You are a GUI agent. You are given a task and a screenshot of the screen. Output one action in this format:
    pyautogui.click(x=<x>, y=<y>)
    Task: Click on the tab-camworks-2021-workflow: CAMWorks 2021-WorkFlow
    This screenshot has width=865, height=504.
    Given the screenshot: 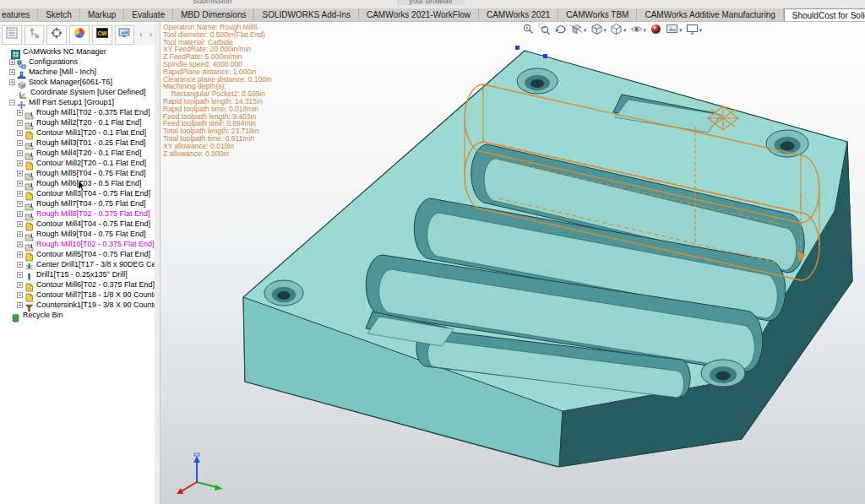 What is the action you would take?
    pyautogui.click(x=419, y=15)
    